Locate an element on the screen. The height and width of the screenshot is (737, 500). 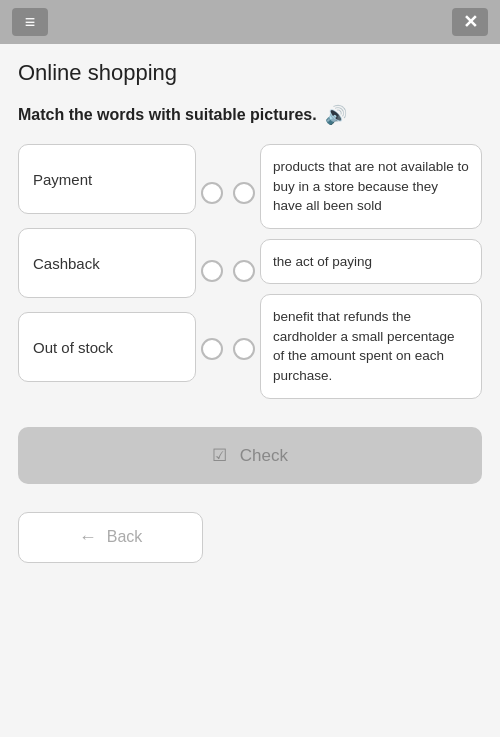
page-title: Online shopping is located at coordinates (250, 73).